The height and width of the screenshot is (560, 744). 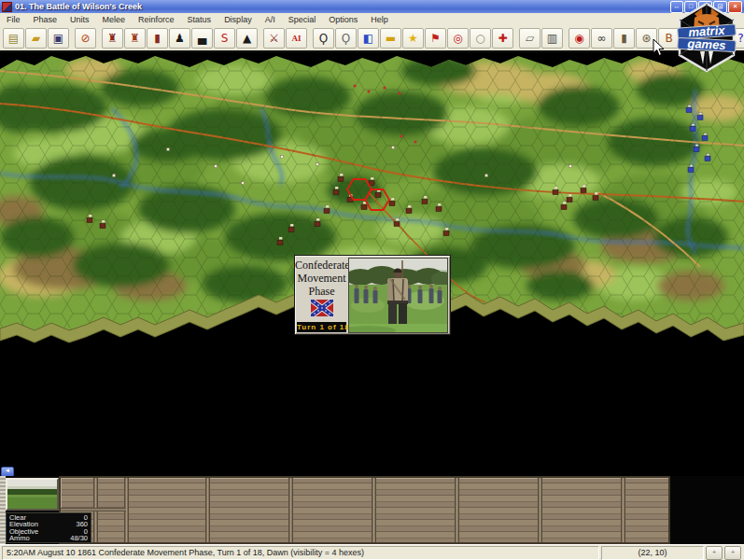 What do you see at coordinates (134, 38) in the screenshot?
I see `recall-unit-button: ♜` at bounding box center [134, 38].